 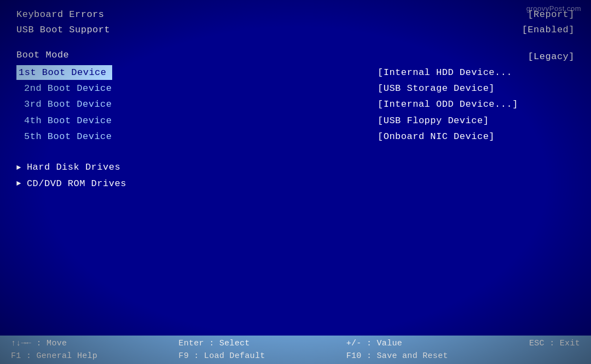 I want to click on bar-group-select: Enter : Select F9 : Load Default, so click(x=222, y=350).